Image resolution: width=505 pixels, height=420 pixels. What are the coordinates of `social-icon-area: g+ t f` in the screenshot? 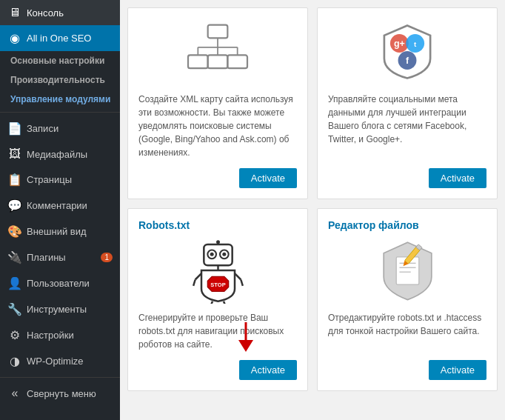 It's located at (407, 52).